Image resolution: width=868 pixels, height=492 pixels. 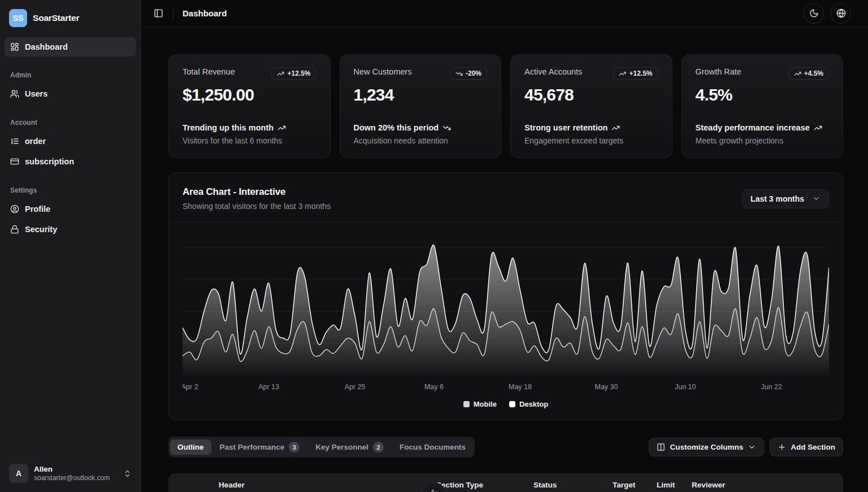 I want to click on user-email: soarstarter@outlook.com, so click(x=76, y=478).